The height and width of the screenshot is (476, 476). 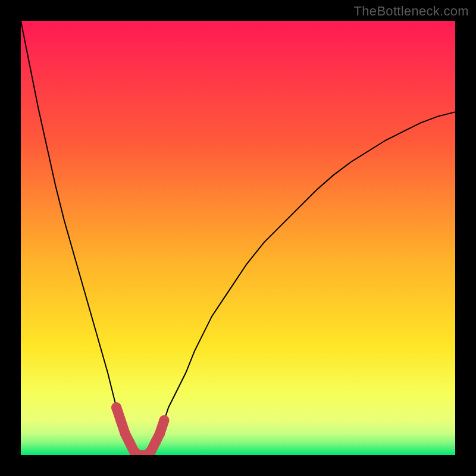 What do you see at coordinates (412, 11) in the screenshot?
I see `watermark-label: TheBottleneck.com` at bounding box center [412, 11].